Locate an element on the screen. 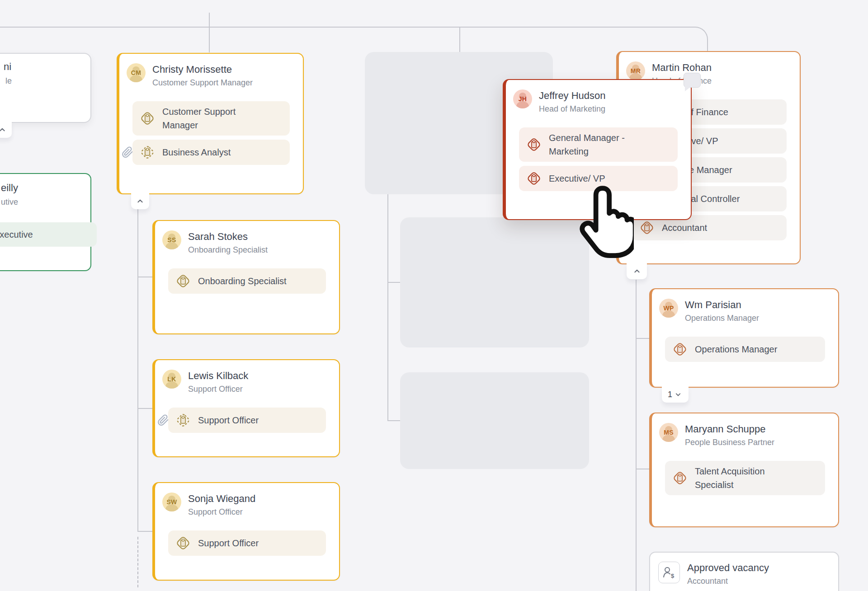  person-name: Lewis Kilback is located at coordinates (218, 376).